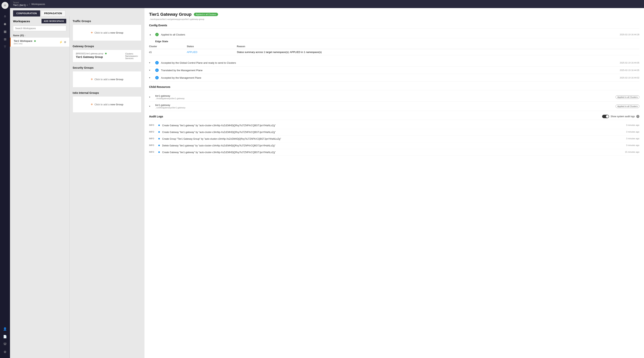  Describe the element at coordinates (107, 102) in the screenshot. I see `istio-groups-section: Istio Internal Groups + Click to add a n…` at that location.